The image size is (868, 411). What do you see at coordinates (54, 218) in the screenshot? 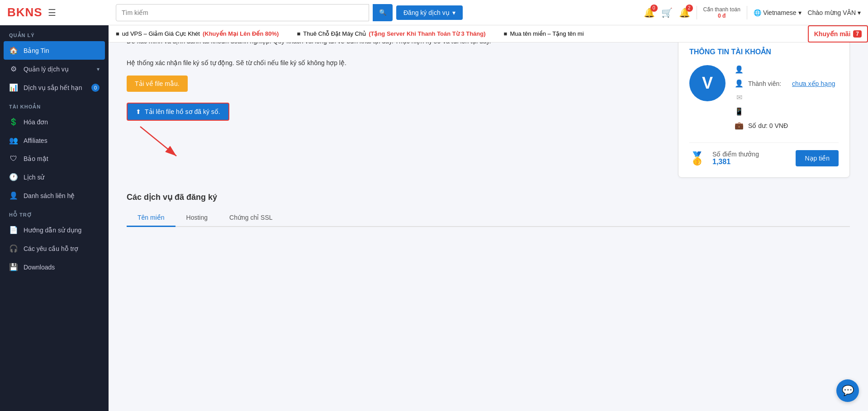
I see `sidebar: QUẢN LÝ 🏠 Bảng Tin ⚙ Quản lý dịch vụ ▾ 📊…` at bounding box center [54, 218].